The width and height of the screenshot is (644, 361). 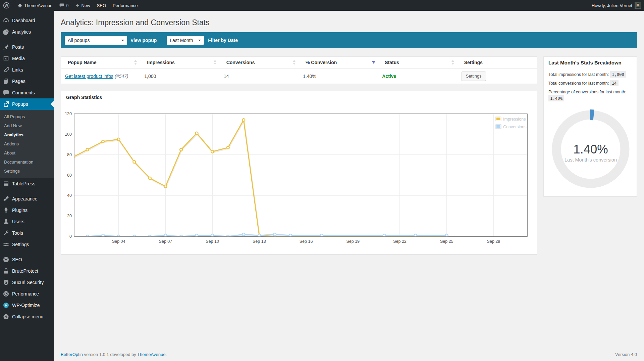 I want to click on cell-popup-name: Get latest product infos(#547), so click(x=101, y=76).